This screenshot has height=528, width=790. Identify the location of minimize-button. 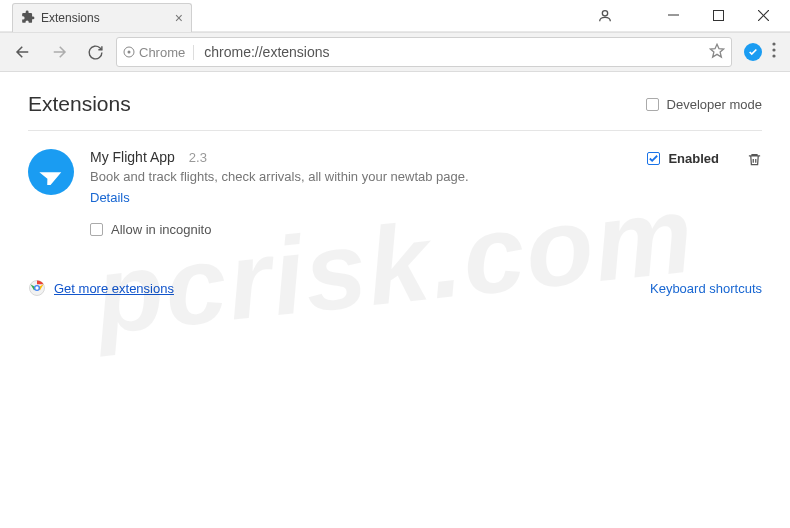
(674, 16).